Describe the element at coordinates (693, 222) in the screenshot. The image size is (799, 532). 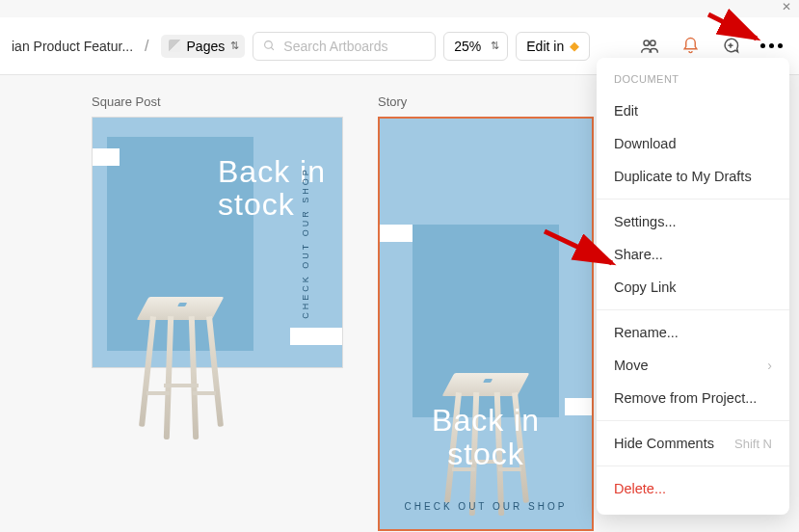
I see `menu-item-settings: Settings...` at that location.